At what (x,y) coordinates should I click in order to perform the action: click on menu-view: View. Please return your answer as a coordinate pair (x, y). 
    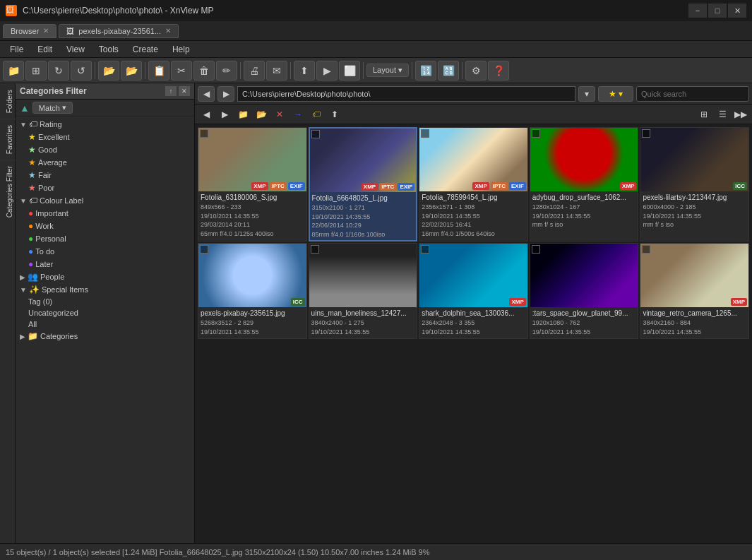
    Looking at the image, I should click on (76, 49).